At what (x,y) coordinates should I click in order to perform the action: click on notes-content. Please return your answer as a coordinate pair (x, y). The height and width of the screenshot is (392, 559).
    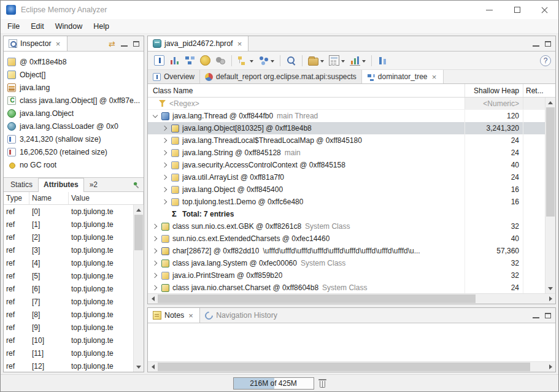
    Looking at the image, I should click on (352, 342).